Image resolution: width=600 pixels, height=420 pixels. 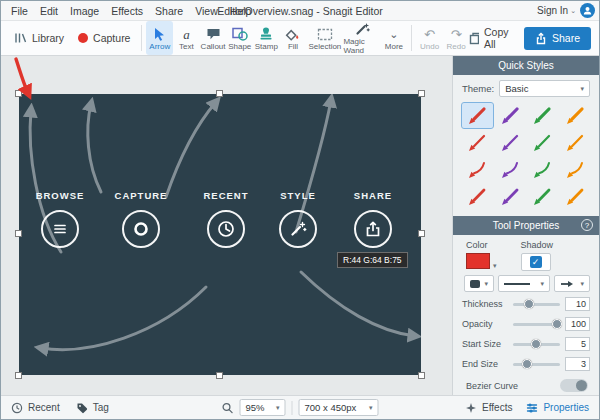 I want to click on tool-text: a Text, so click(x=186, y=38).